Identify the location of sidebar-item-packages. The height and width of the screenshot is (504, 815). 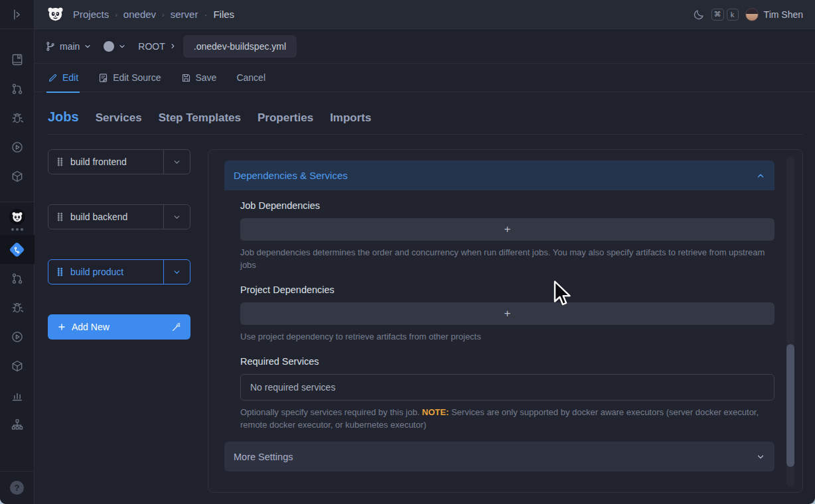
(17, 176).